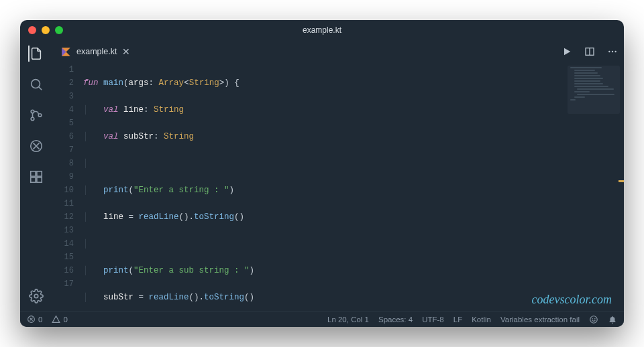 The height and width of the screenshot is (347, 644). I want to click on explorer-icon, so click(36, 54).